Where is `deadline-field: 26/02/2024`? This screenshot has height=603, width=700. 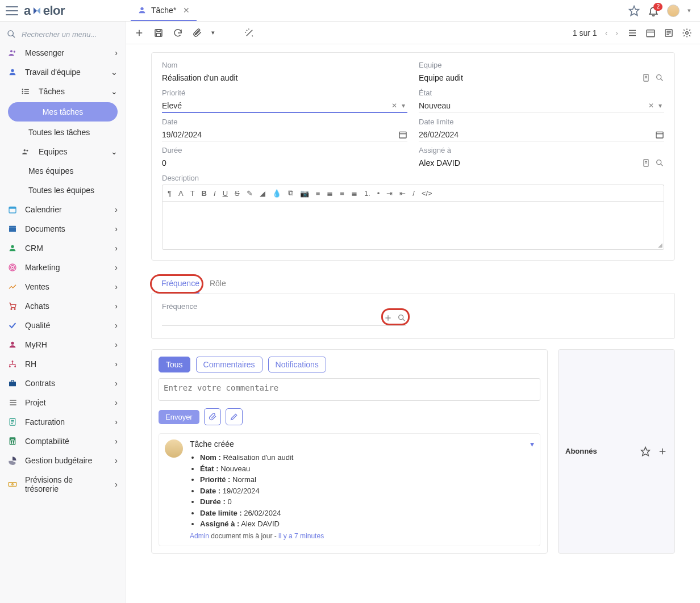
deadline-field: 26/02/2024 is located at coordinates (541, 135).